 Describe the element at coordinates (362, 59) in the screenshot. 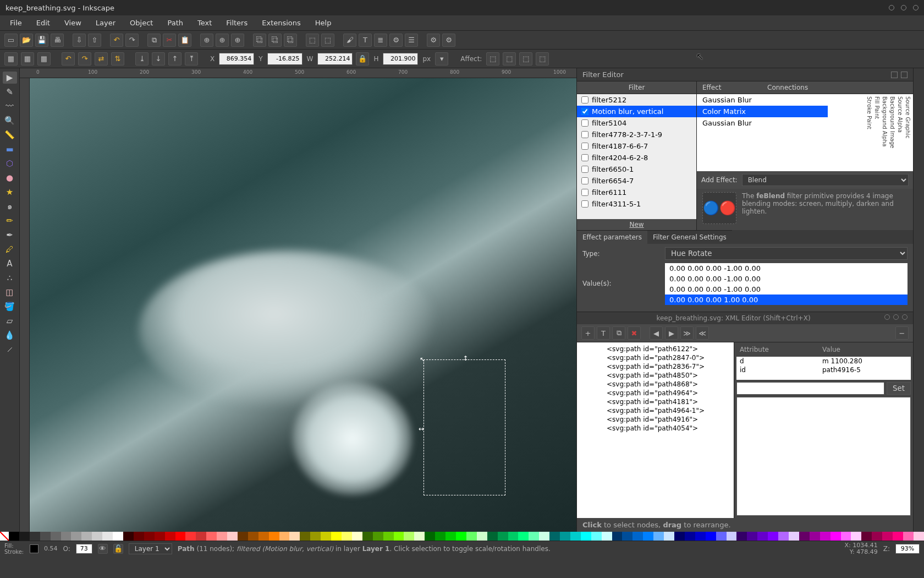

I see `lock-icon: 🔒` at that location.